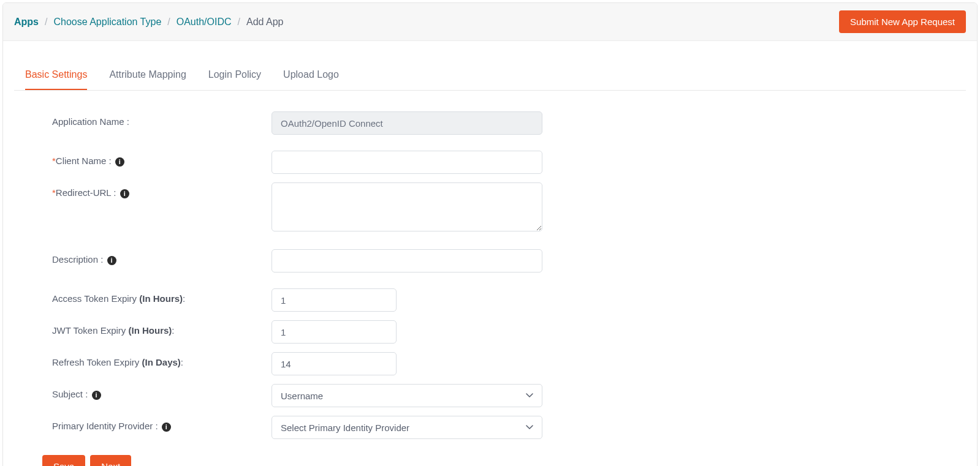  I want to click on tab-basic-settings: Basic Settings, so click(56, 76).